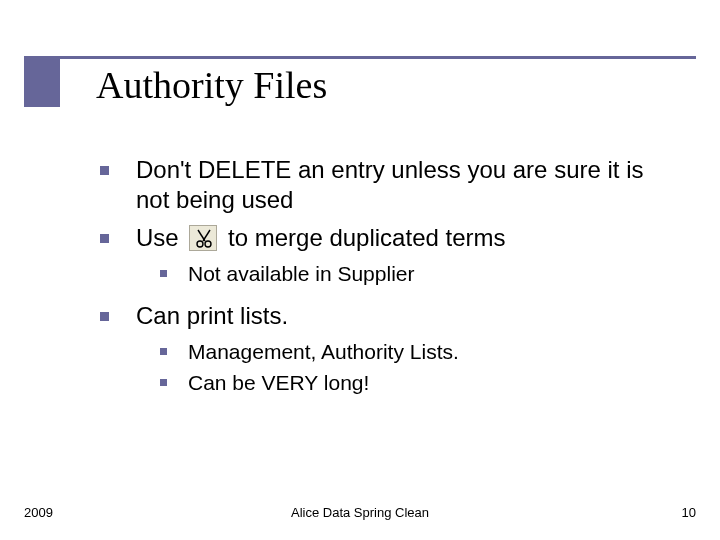 The width and height of the screenshot is (720, 540). I want to click on bullet-level1: Can print lists., so click(390, 316).